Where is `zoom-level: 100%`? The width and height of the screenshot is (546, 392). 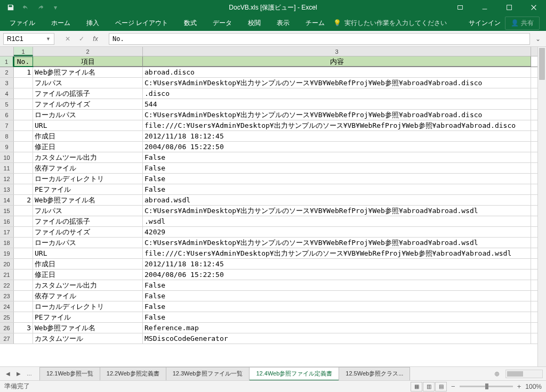
zoom-level: 100% is located at coordinates (533, 387).